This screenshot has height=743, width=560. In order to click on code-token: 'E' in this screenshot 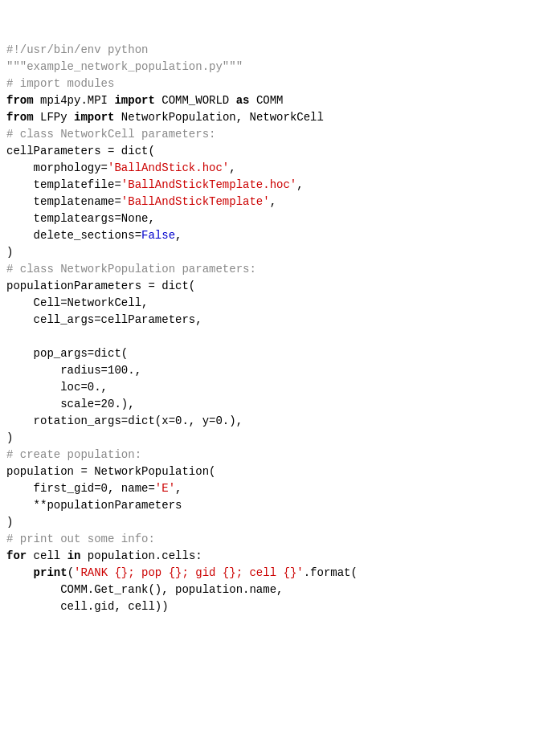, I will do `click(166, 488)`.